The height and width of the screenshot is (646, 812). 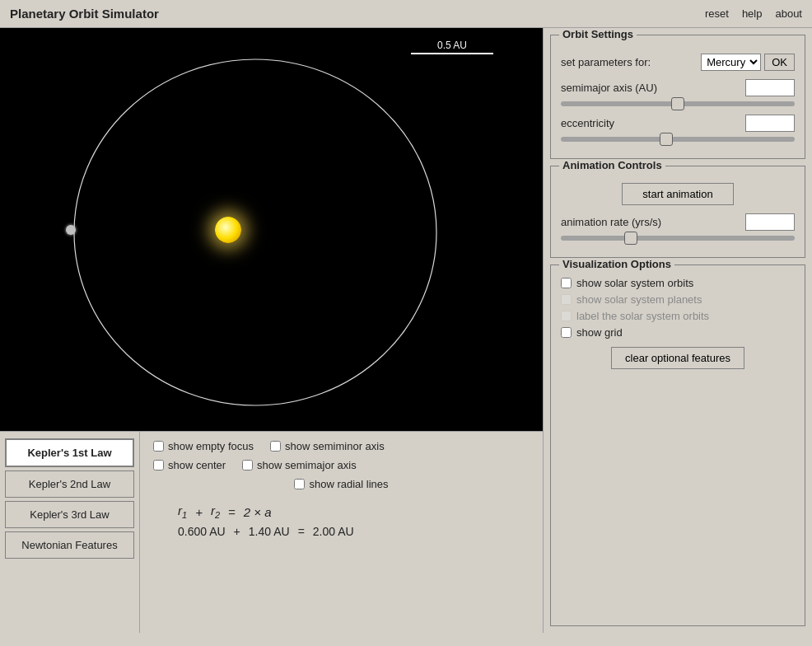 What do you see at coordinates (678, 222) in the screenshot?
I see `animation-rate-row: animation rate (yrs/s) 0.20` at bounding box center [678, 222].